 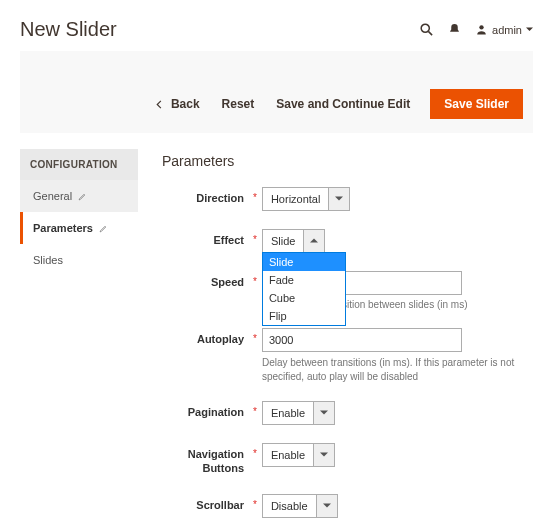 What do you see at coordinates (290, 506) in the screenshot?
I see `scrollbar-value: Disable` at bounding box center [290, 506].